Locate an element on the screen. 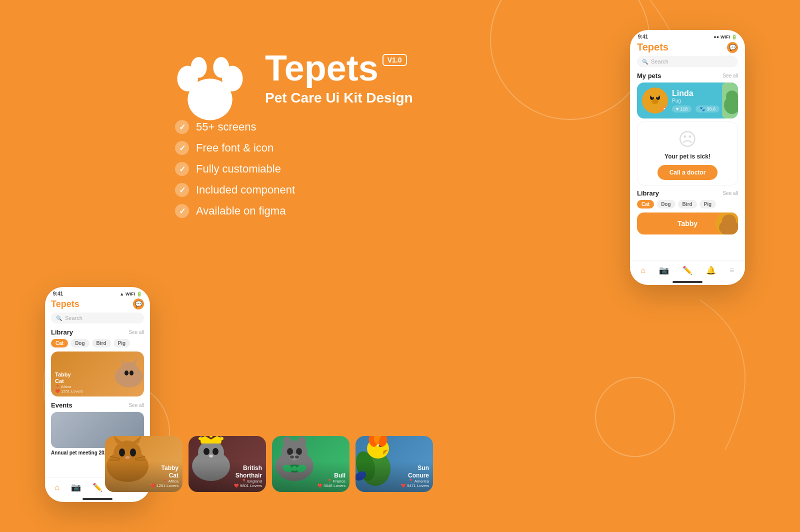 Image resolution: width=800 pixels, height=532 pixels. bull-card-origin: 📍France is located at coordinates (332, 481).